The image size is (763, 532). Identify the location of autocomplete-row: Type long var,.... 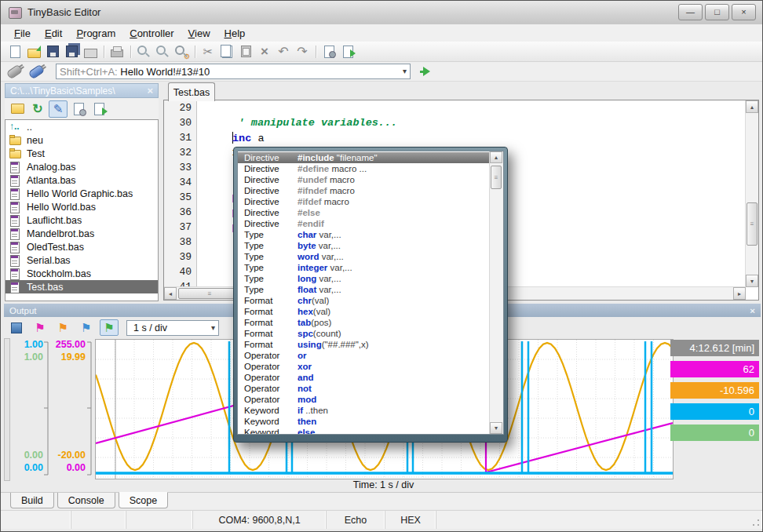
(364, 279).